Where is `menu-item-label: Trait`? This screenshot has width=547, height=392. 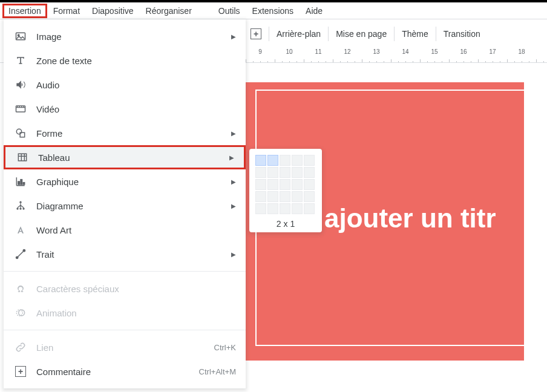 menu-item-label: Trait is located at coordinates (134, 254).